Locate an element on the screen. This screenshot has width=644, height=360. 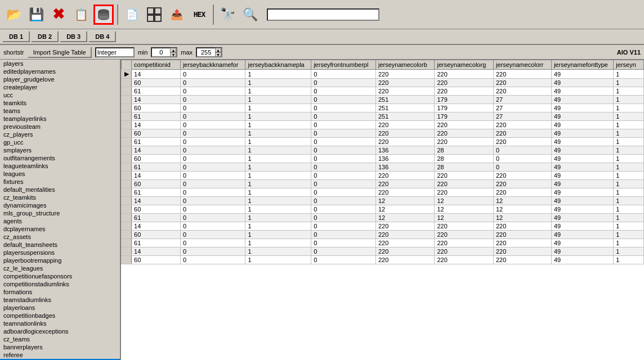
import-single-table-btn: Import Single Table is located at coordinates (60, 52).